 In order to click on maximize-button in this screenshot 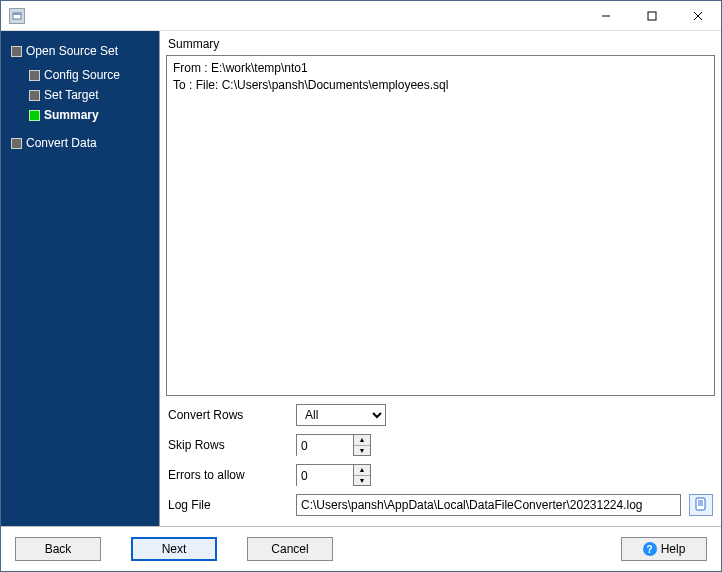, I will do `click(652, 16)`.